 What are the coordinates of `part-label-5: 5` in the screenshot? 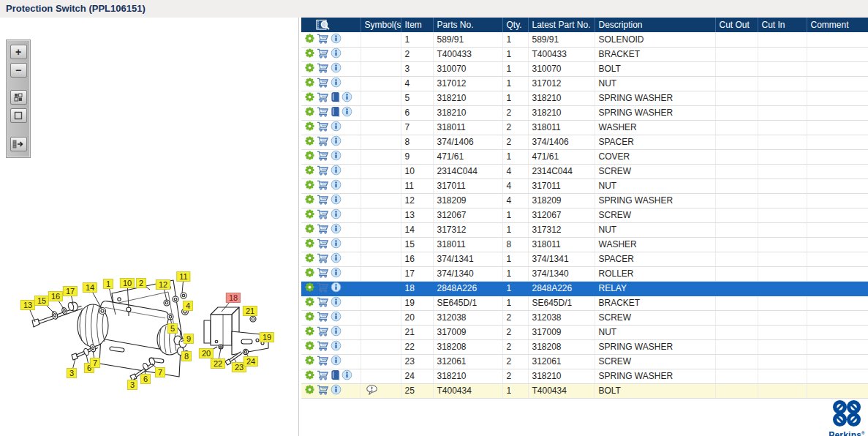 It's located at (173, 328).